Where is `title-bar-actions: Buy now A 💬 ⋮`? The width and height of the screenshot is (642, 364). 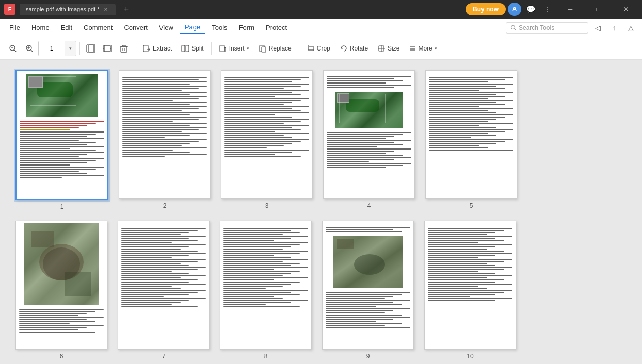
title-bar-actions: Buy now A 💬 ⋮ is located at coordinates (510, 9).